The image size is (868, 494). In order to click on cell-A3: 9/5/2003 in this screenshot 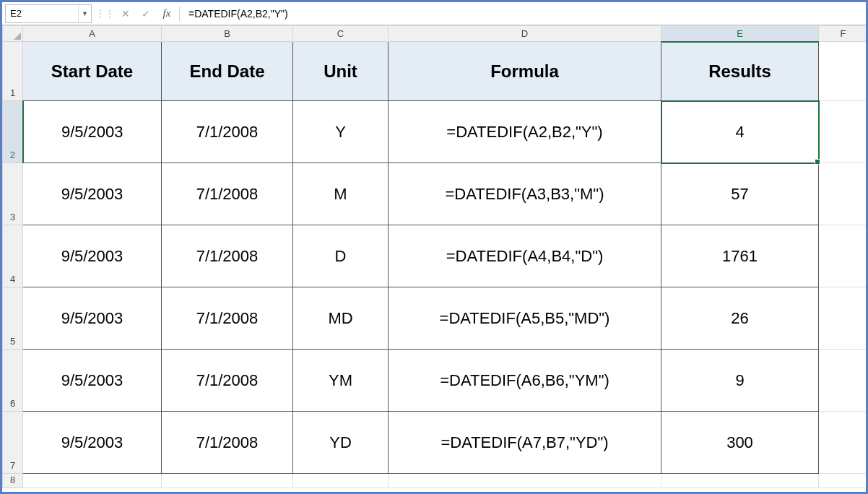, I will do `click(92, 194)`.